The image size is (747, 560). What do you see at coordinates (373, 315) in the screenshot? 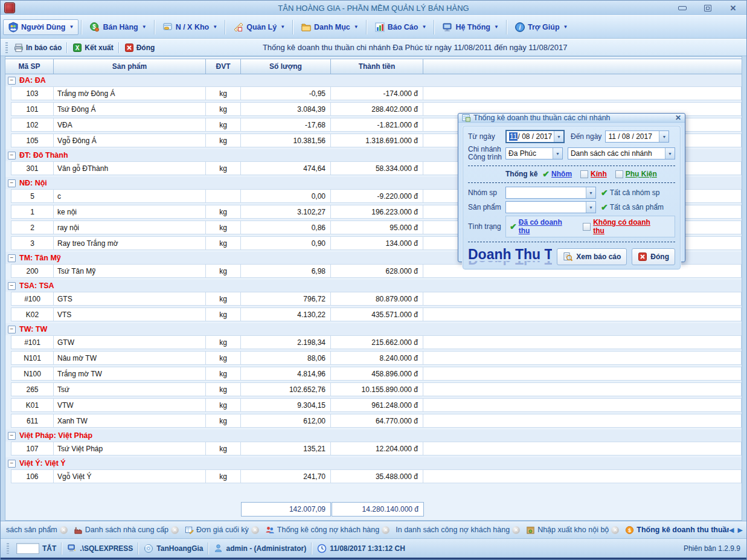
I see `table-row: K02VTSkg4.130,22435.571.000 đ` at bounding box center [373, 315].